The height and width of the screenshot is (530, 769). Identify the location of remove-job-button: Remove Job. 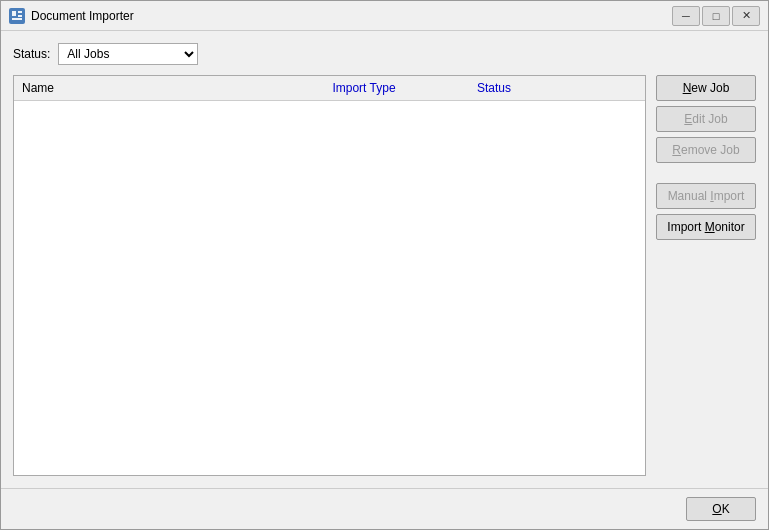
(706, 150).